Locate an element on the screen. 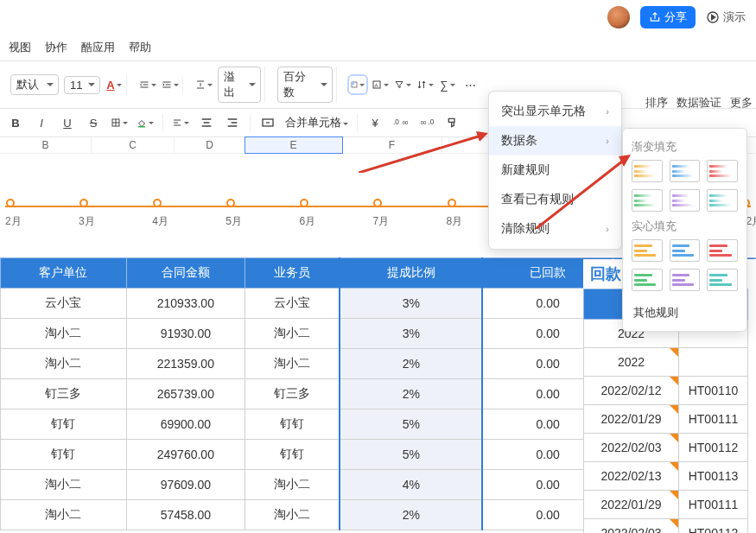  bold-icon: B is located at coordinates (16, 123).